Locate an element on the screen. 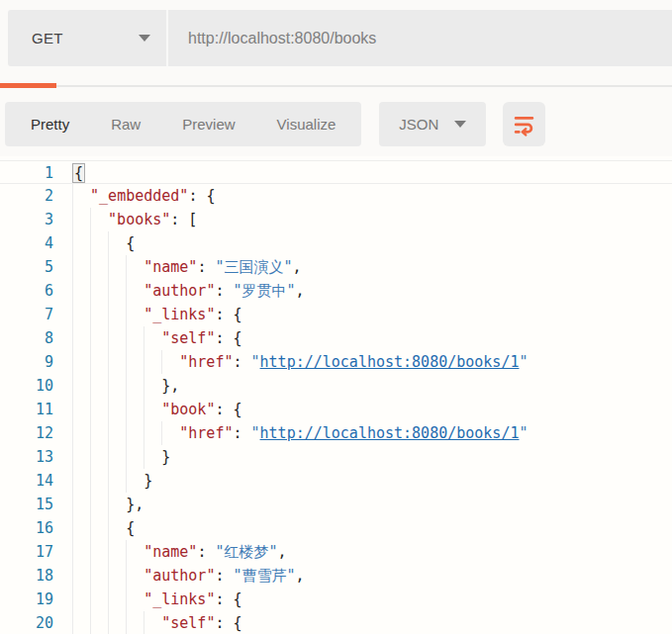  line-number: 7 is located at coordinates (27, 315).